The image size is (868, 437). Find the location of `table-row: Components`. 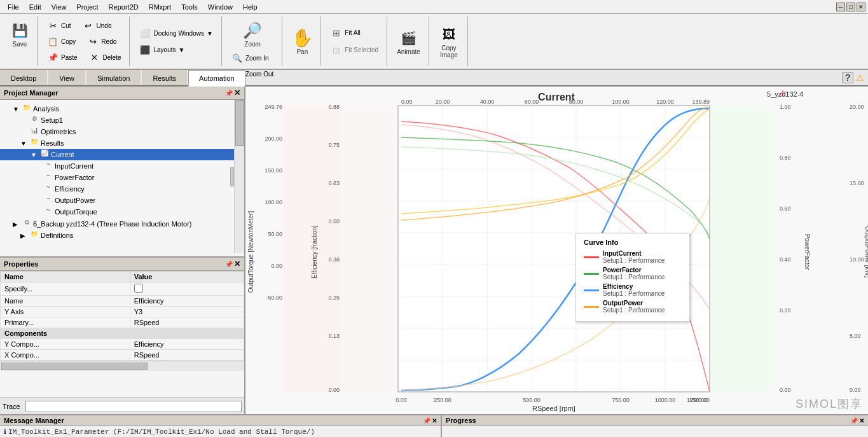

table-row: Components is located at coordinates (122, 333).